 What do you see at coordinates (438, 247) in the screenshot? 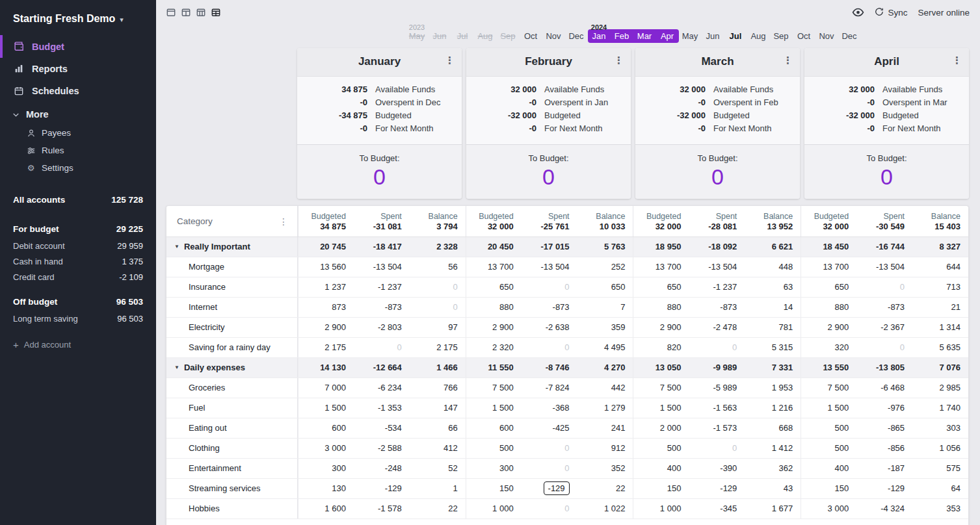
I see `budget-cell: 2 328` at bounding box center [438, 247].